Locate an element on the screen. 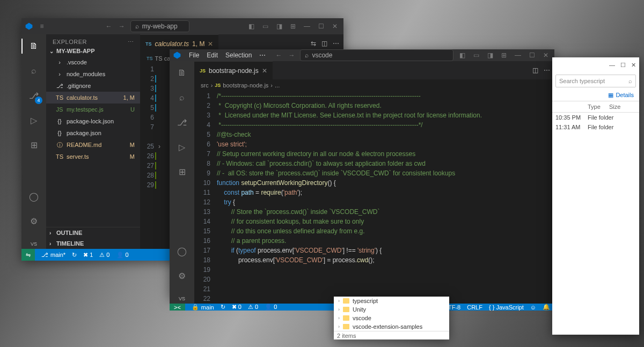 The height and width of the screenshot is (347, 644). command-center: vscode is located at coordinates (377, 55).